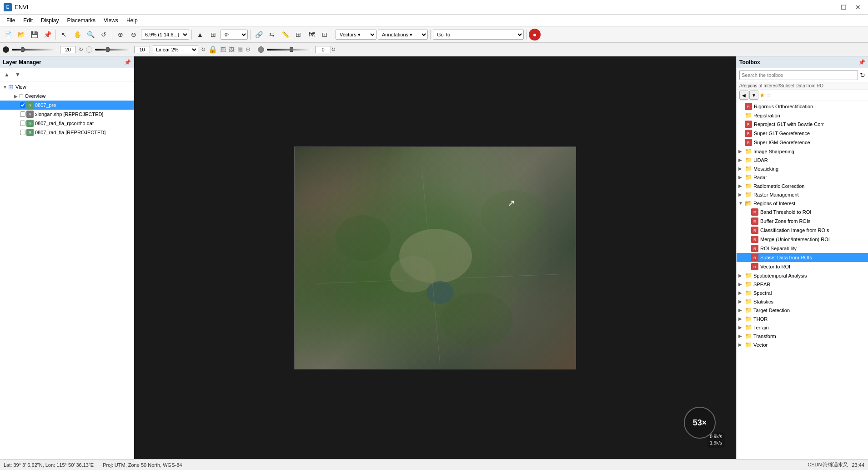  What do you see at coordinates (754, 95) in the screenshot?
I see `toolbox-forward-button: ▼` at bounding box center [754, 95].